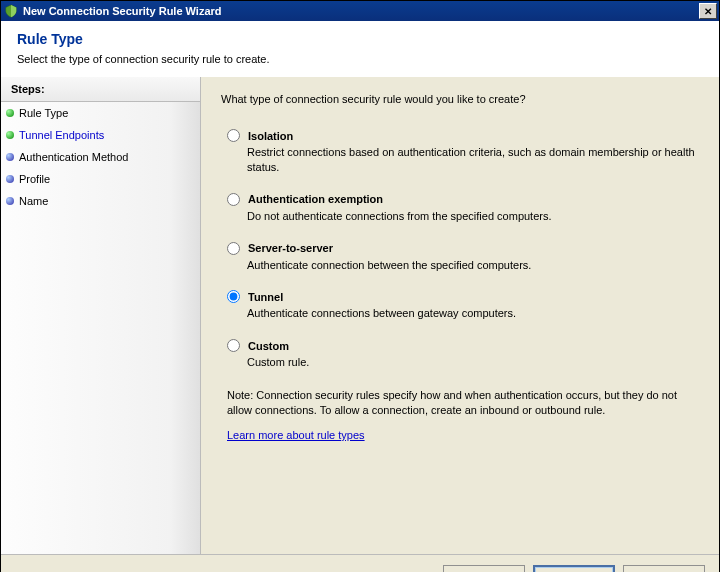 Image resolution: width=720 pixels, height=572 pixels. Describe the element at coordinates (463, 306) in the screenshot. I see `option-tunnel: TunnelAuthenticate connections between g…` at that location.